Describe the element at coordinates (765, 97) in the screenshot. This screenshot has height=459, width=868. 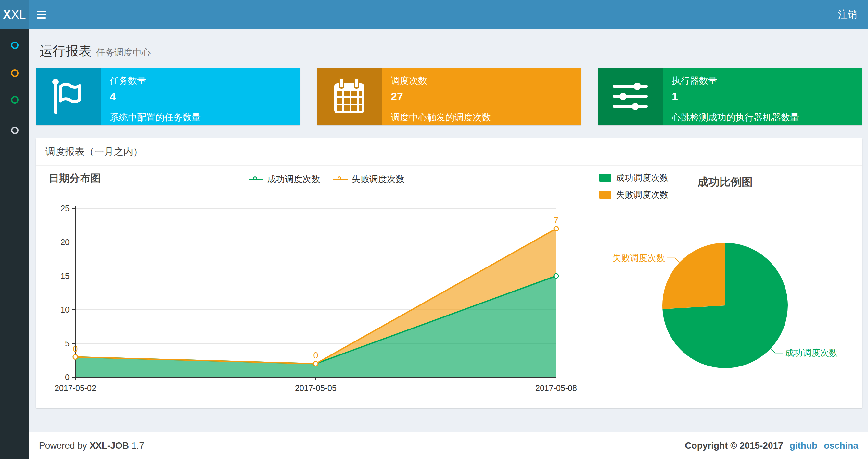
I see `stat-value: 1` at that location.